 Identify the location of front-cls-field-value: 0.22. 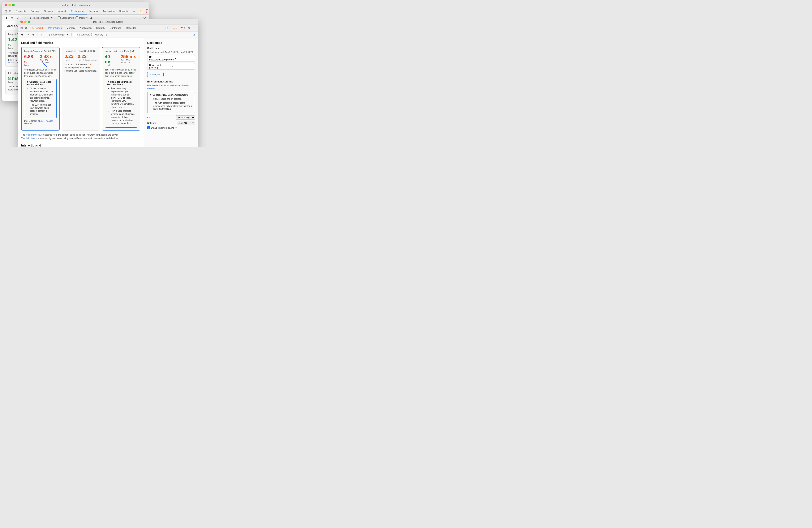
(87, 57).